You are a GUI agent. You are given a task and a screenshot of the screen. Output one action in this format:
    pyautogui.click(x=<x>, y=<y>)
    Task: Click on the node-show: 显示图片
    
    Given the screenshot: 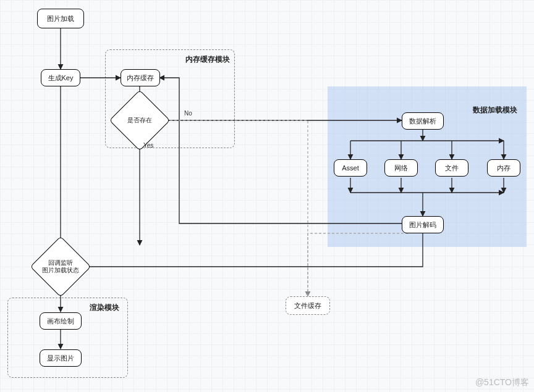 What is the action you would take?
    pyautogui.click(x=61, y=358)
    